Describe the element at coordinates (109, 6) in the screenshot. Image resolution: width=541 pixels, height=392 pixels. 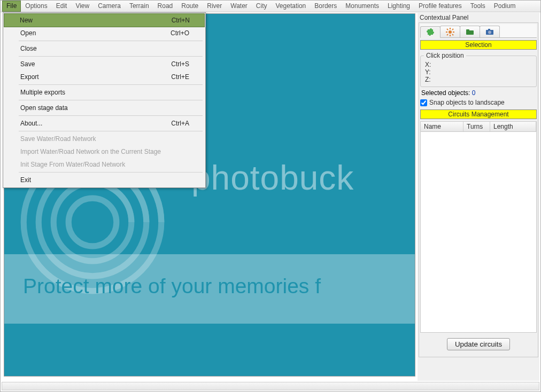
I see `menubar-item-camera: Camera` at that location.